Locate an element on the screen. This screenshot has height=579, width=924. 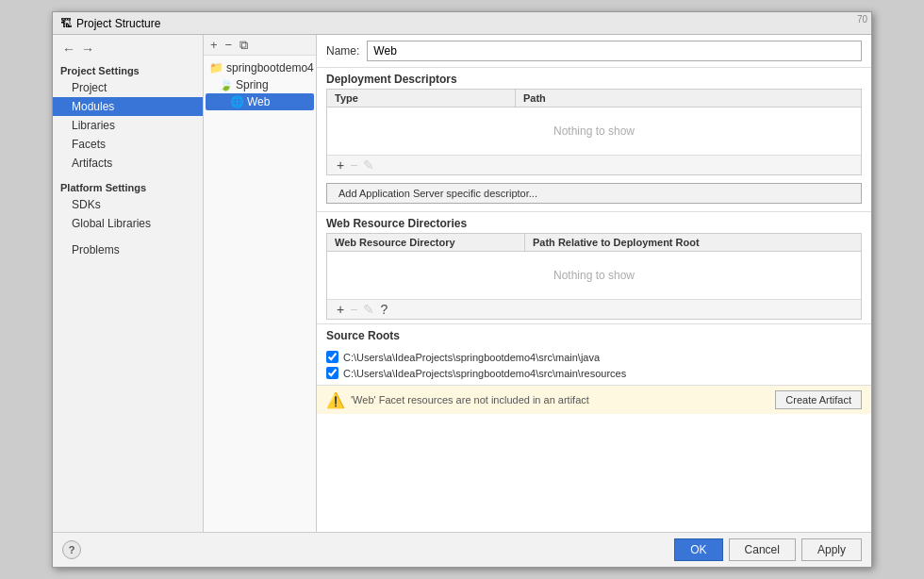
source-roots-area: C:\Users\a\IdeaProjects\springbootdemo4\… is located at coordinates (594, 365).